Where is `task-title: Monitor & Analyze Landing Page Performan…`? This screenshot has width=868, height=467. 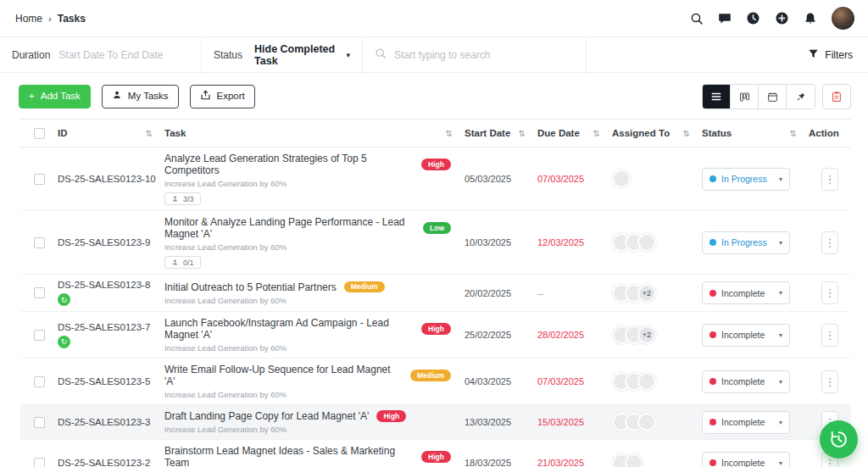 task-title: Monitor & Analyze Landing Page Performan… is located at coordinates (290, 228).